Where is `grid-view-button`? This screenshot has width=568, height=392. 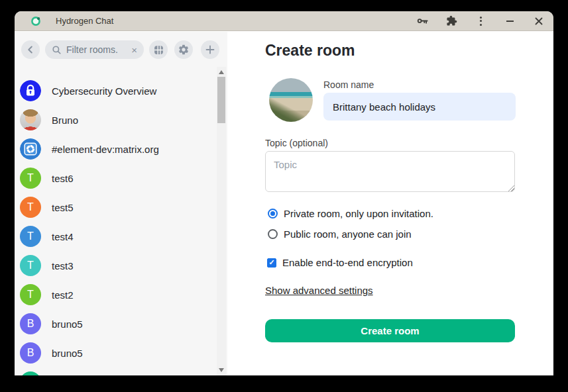 grid-view-button is located at coordinates (158, 50).